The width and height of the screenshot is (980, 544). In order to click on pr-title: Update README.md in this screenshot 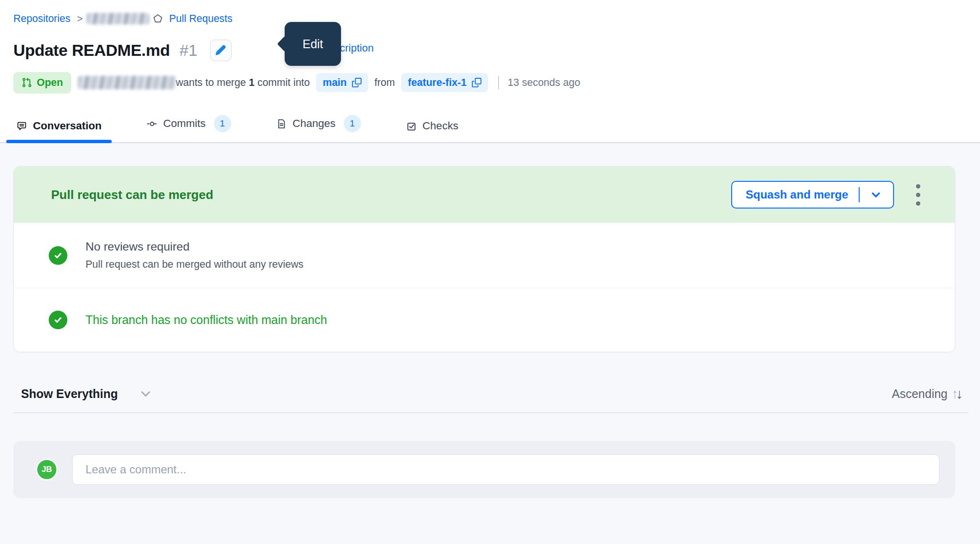, I will do `click(92, 51)`.